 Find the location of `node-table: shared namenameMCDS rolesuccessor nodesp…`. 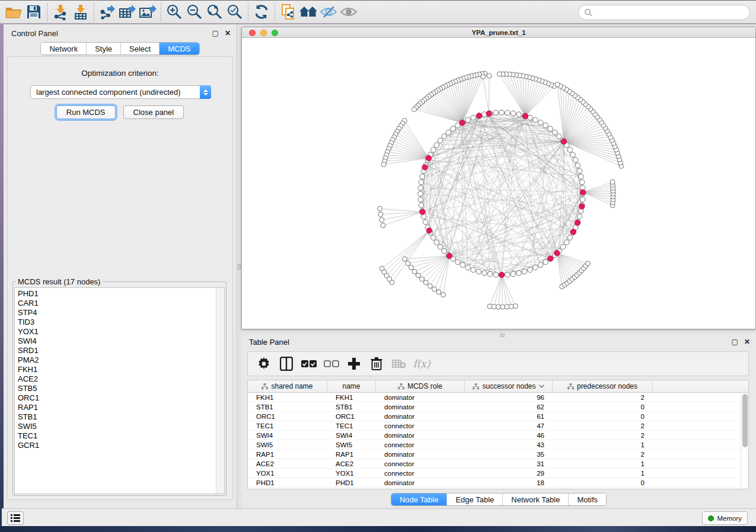

node-table: shared namenameMCDS rolesuccessor nodesp… is located at coordinates (498, 435).